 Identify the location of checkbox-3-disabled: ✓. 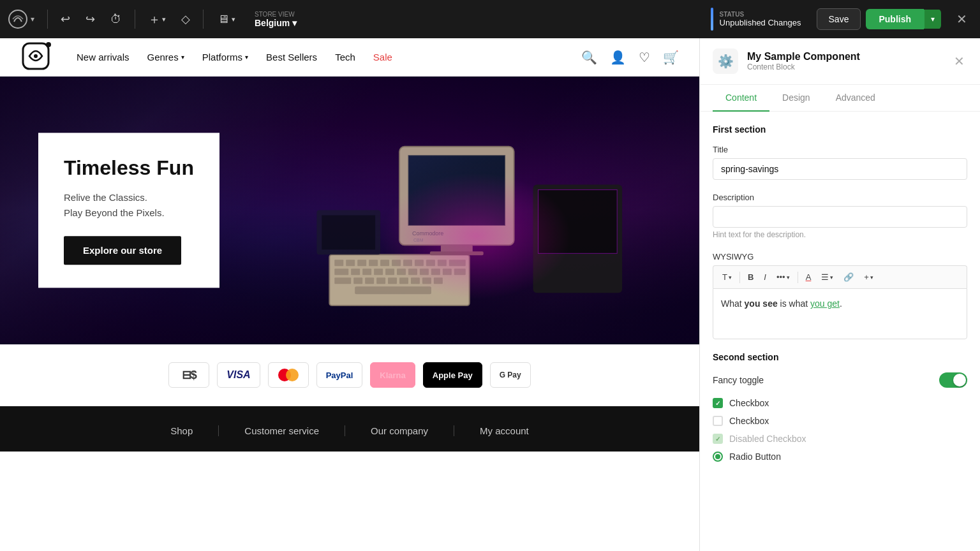
(718, 439).